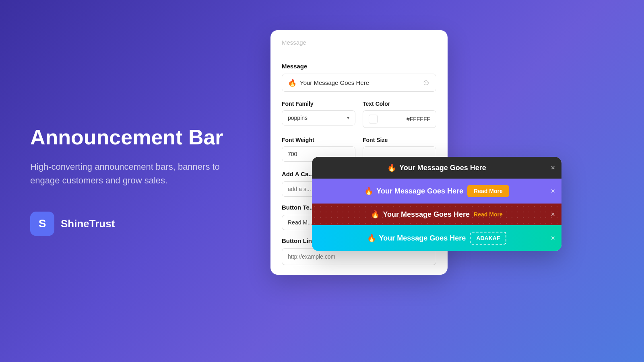 The image size is (644, 362). Describe the element at coordinates (375, 214) in the screenshot. I see `bar-red-fire: 🔥` at that location.